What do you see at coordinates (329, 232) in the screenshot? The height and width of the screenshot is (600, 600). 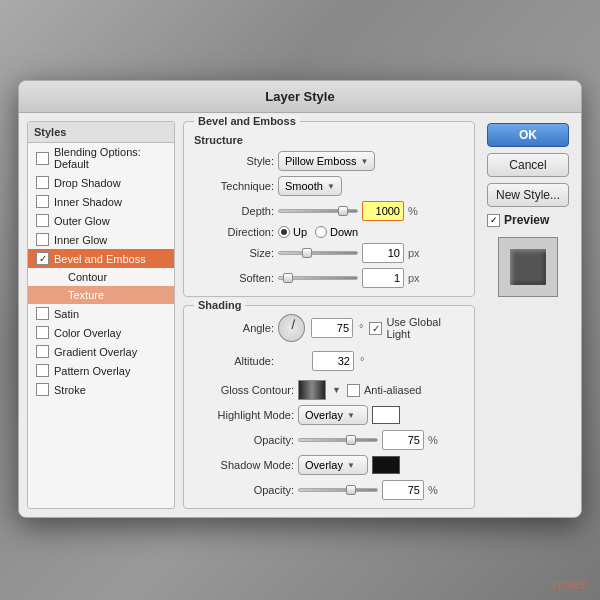 I see `direction-row: Direction: Up Down` at bounding box center [329, 232].